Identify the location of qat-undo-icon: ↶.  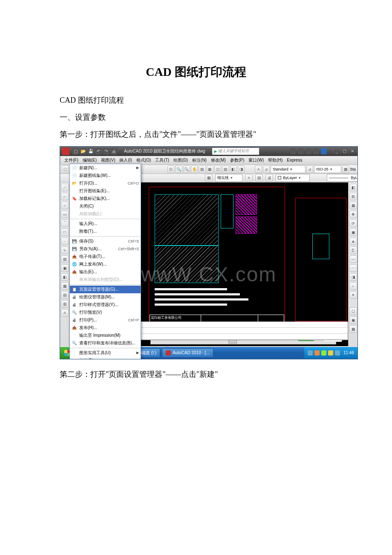
(98, 151).